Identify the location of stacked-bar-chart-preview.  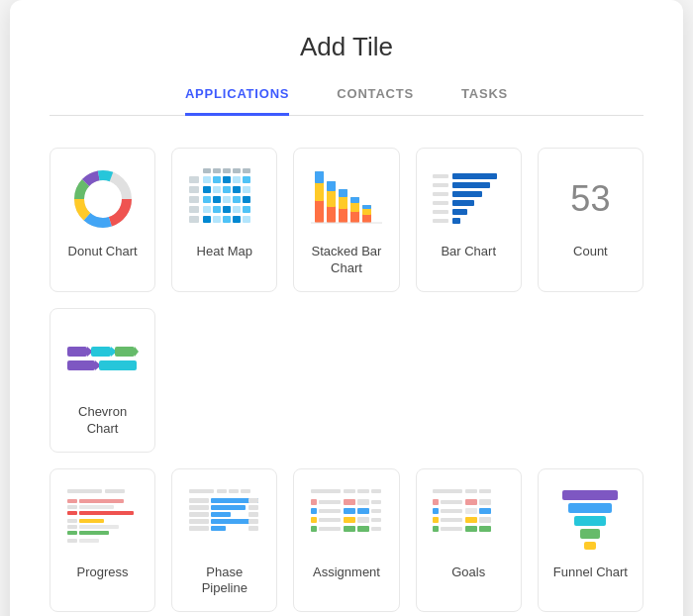
(346, 199).